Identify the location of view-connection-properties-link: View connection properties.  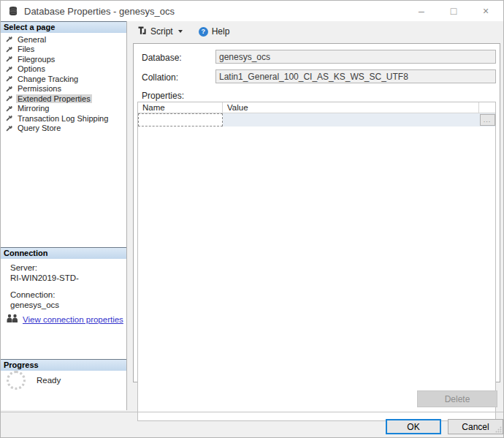
(73, 320).